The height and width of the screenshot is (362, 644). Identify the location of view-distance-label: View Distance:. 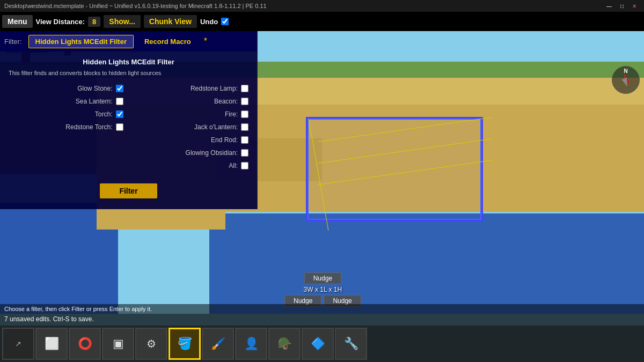
(61, 21).